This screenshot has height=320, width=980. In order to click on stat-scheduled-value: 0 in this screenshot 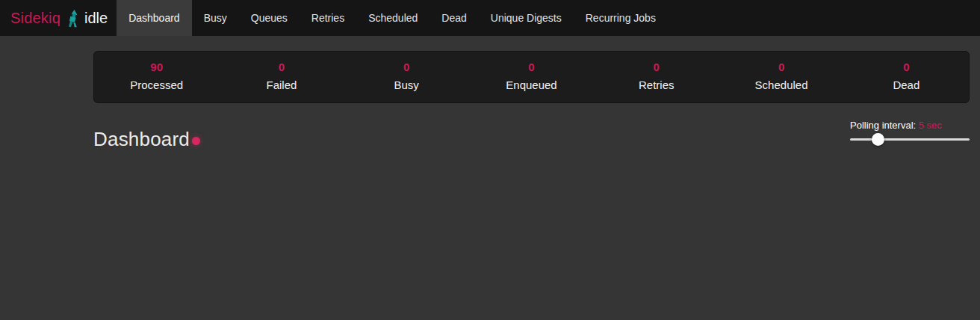, I will do `click(781, 67)`.